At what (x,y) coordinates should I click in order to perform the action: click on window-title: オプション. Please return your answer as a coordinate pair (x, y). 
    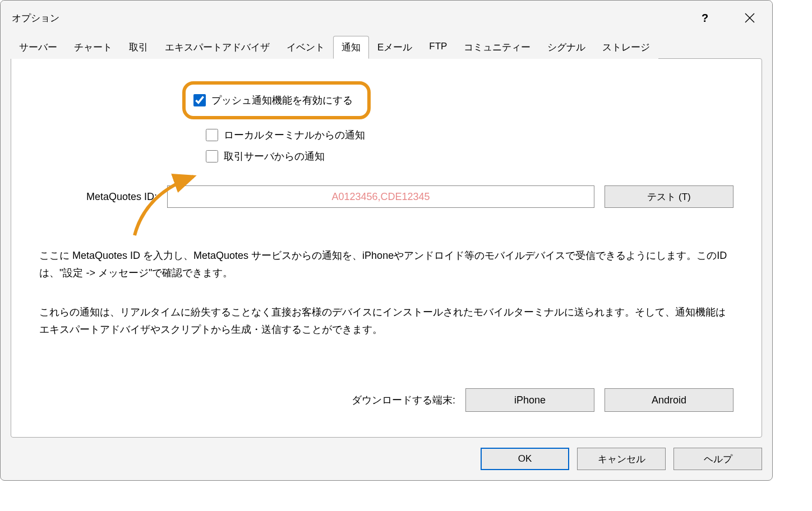
    Looking at the image, I should click on (36, 18).